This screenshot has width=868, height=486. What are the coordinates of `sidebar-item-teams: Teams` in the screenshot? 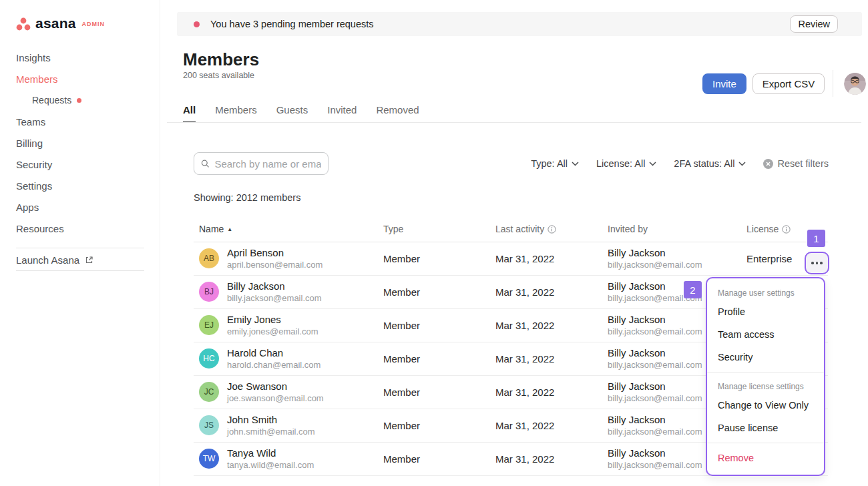 It's located at (80, 121).